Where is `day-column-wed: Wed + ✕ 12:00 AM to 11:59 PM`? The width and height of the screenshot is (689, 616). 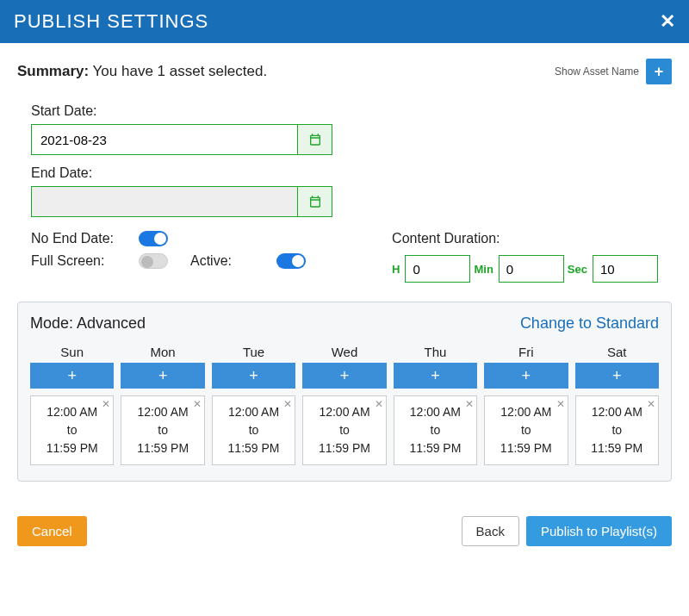 day-column-wed: Wed + ✕ 12:00 AM to 11:59 PM is located at coordinates (344, 405).